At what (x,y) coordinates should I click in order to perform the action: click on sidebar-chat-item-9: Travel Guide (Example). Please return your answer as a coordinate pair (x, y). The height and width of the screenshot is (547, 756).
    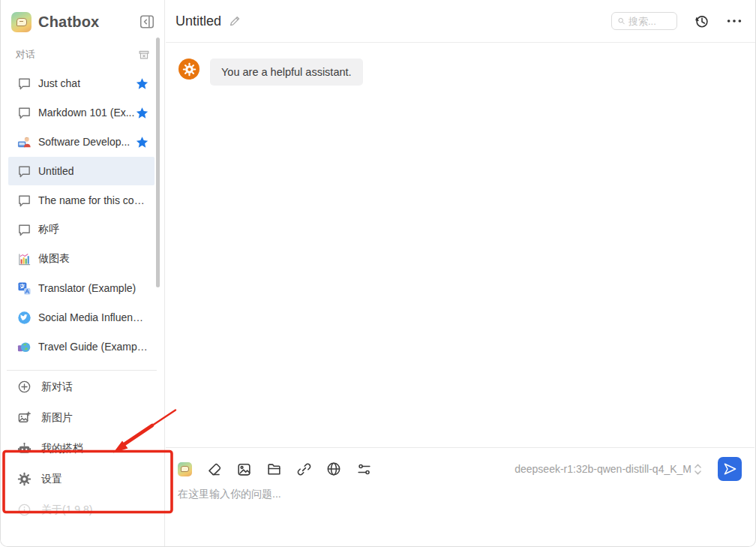
    Looking at the image, I should click on (81, 347).